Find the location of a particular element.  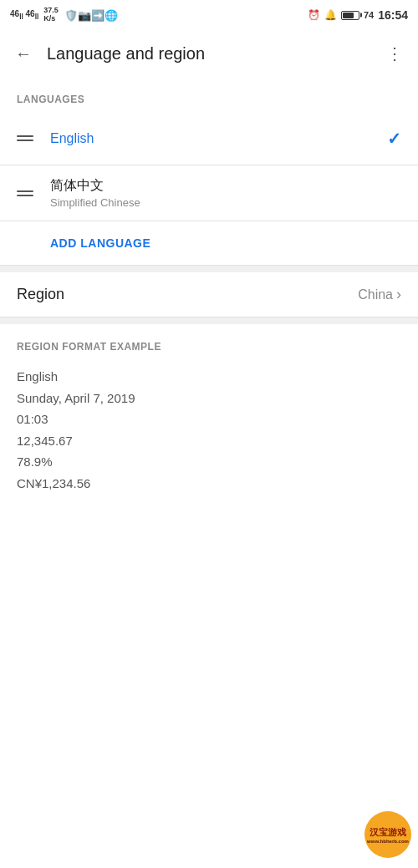

signal-text: 46ll 46ll is located at coordinates (24, 15).